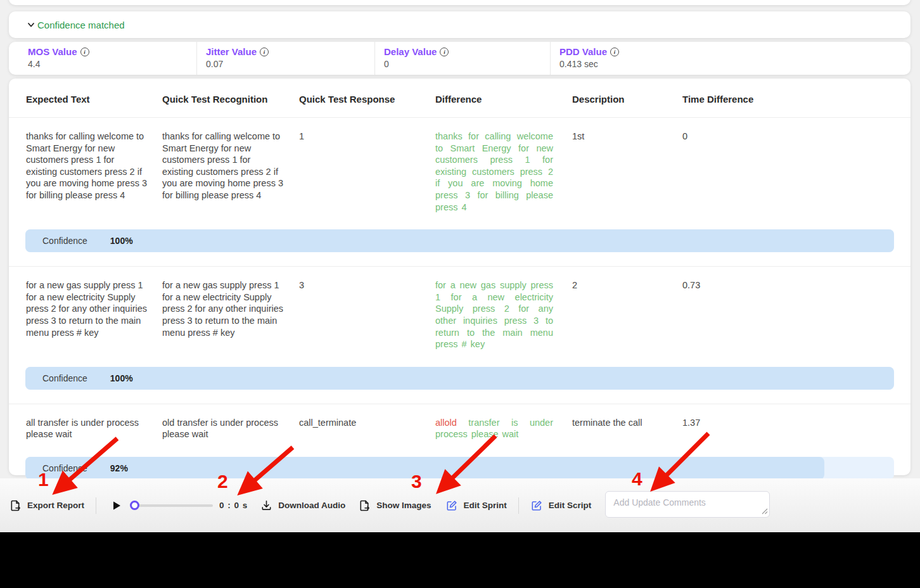 The width and height of the screenshot is (920, 588). I want to click on edit-script-button: Edit Script, so click(561, 506).